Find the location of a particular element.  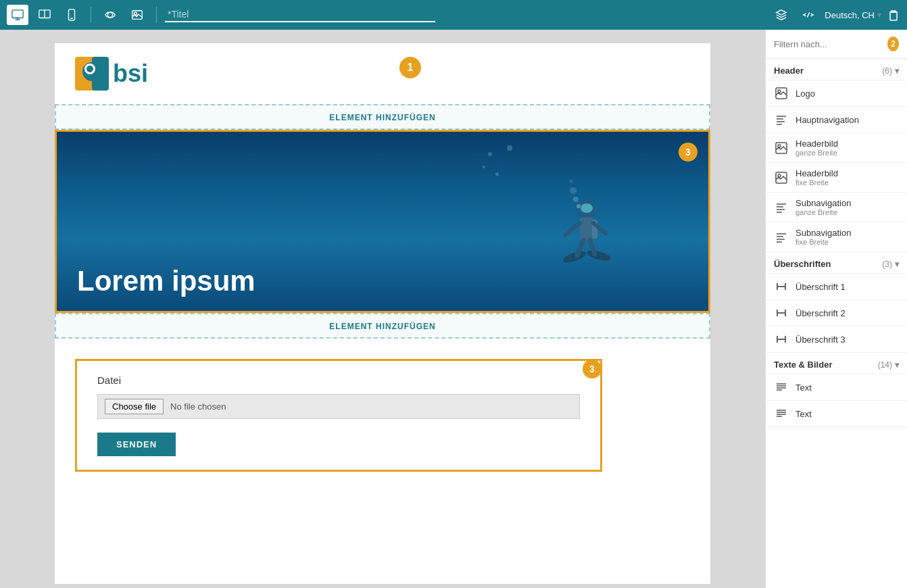

toolbar: Deutsch, CH ▾ is located at coordinates (453, 15).